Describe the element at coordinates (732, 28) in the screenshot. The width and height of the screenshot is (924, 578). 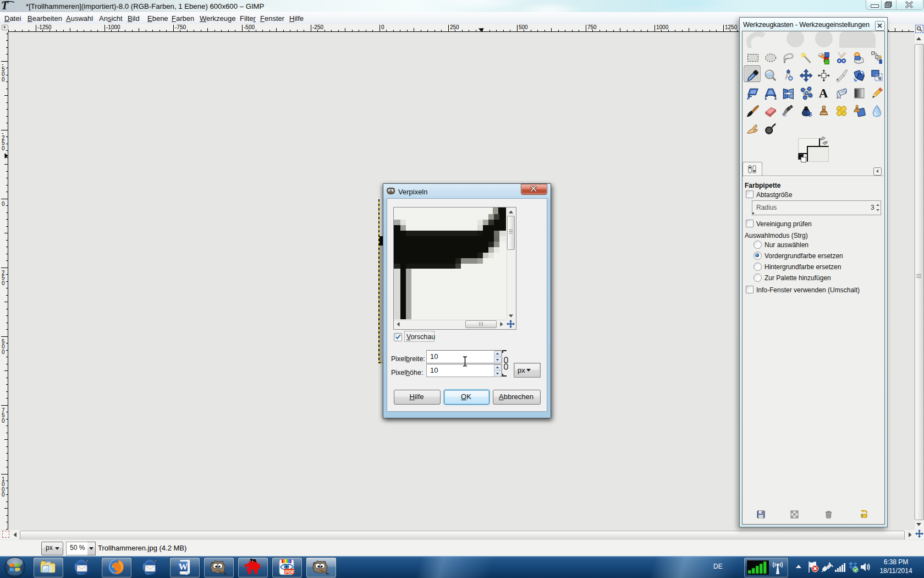
I see `svg-text: 1250` at that location.